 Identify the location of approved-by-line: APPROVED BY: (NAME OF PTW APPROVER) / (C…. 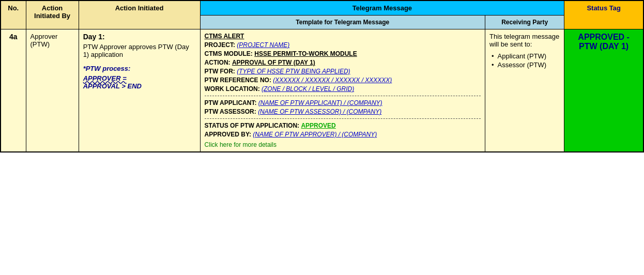
(343, 134).